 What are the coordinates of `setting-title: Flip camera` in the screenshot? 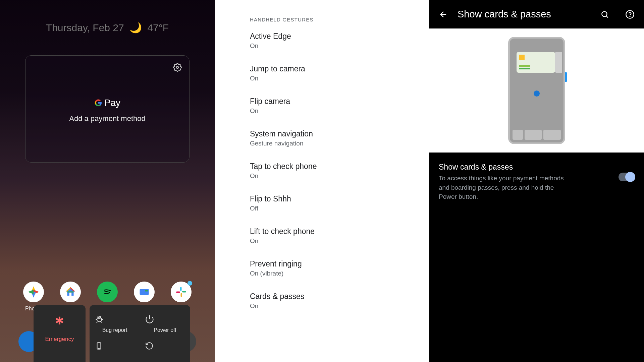 It's located at (333, 101).